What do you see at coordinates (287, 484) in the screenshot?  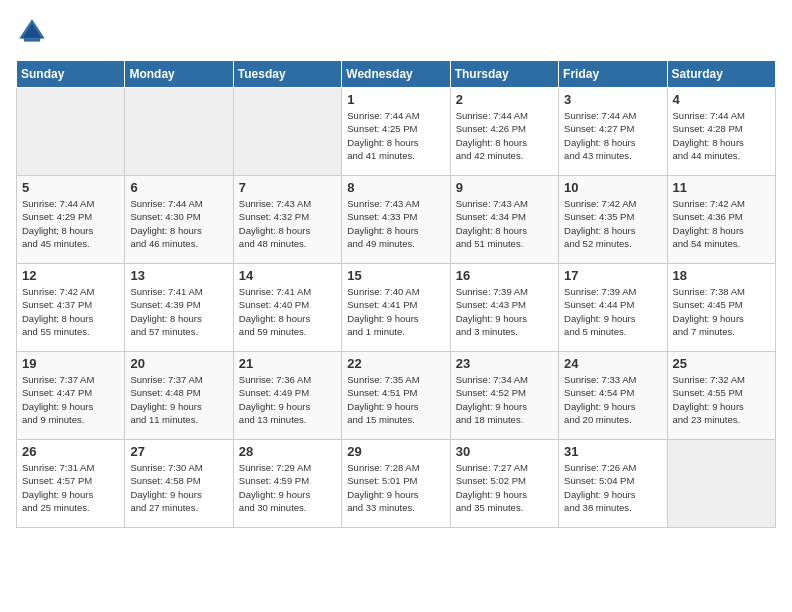 I see `calendar-day-cell: 28Sunrise: 7:29 AM Sunset: 4:59 PM Dayli…` at bounding box center [287, 484].